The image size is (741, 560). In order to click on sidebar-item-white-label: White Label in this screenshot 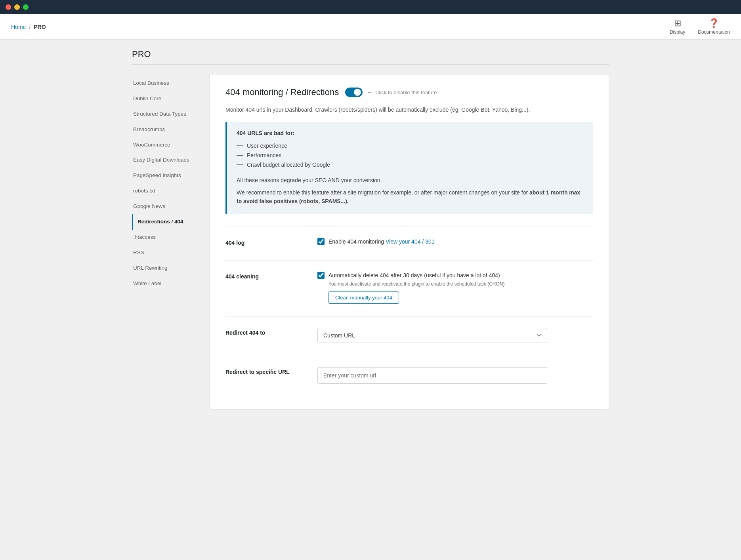, I will do `click(170, 284)`.